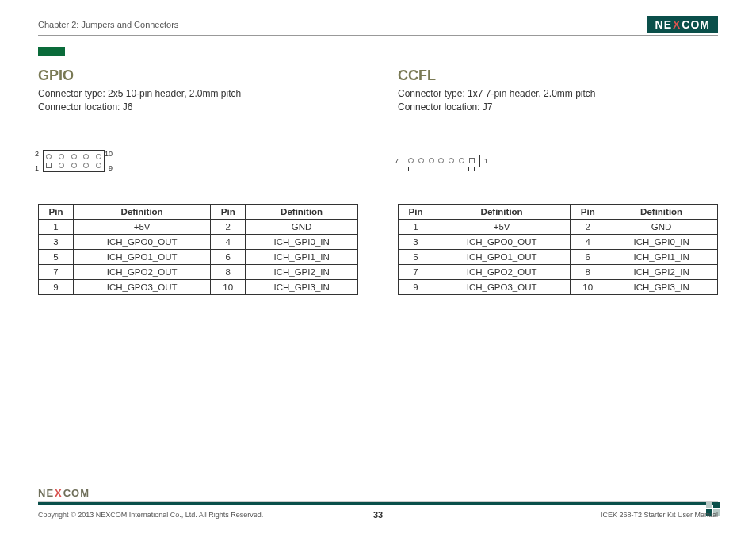  Describe the element at coordinates (683, 25) in the screenshot. I see `brand-logo: NEXCOM` at that location.